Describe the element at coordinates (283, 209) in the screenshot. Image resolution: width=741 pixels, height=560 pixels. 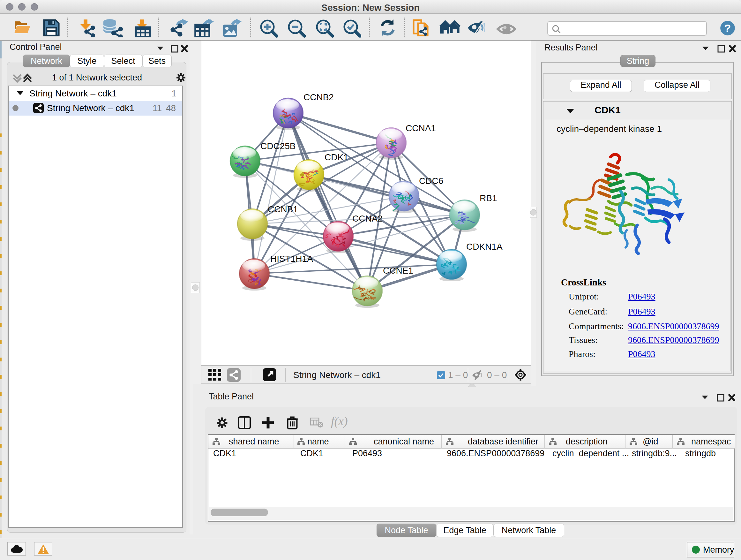
I see `svg-text: CCNB1` at that location.